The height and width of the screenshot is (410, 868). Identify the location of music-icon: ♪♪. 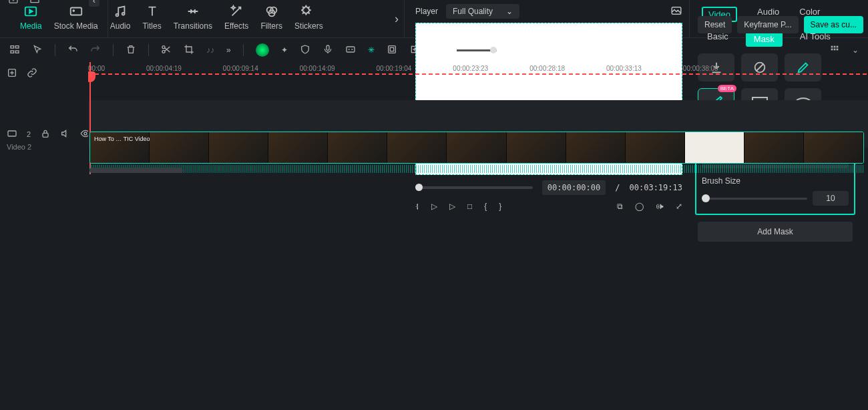
(210, 50).